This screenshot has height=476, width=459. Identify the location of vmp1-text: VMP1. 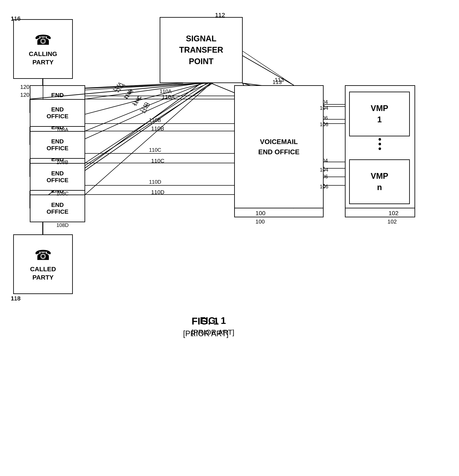
(379, 114).